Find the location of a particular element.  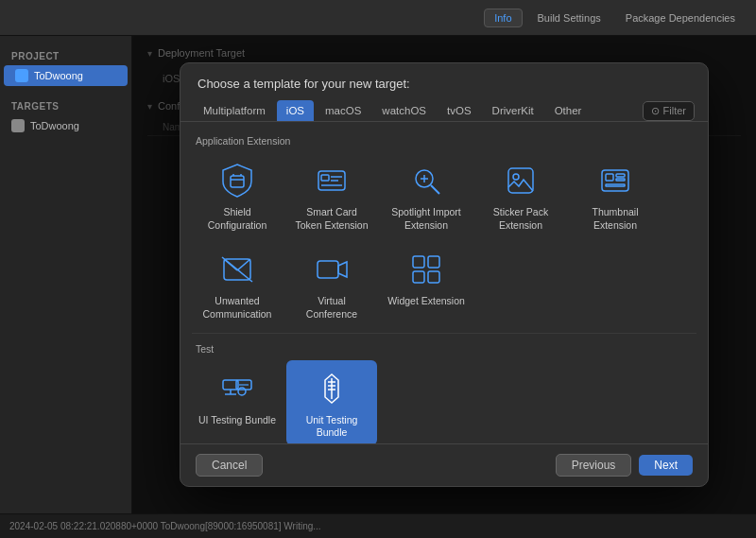

tab-multiplatform: Multiplatform is located at coordinates (234, 111).